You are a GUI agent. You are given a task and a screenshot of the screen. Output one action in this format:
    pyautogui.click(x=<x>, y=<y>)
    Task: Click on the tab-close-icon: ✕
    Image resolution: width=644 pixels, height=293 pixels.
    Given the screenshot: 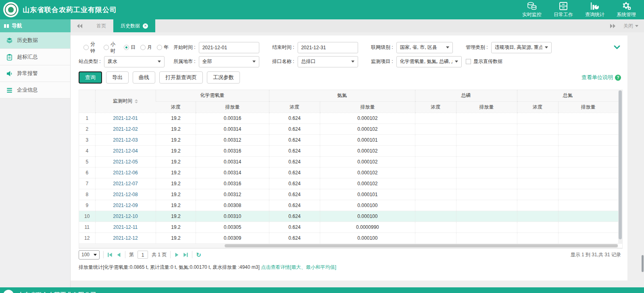 What is the action you would take?
    pyautogui.click(x=145, y=26)
    